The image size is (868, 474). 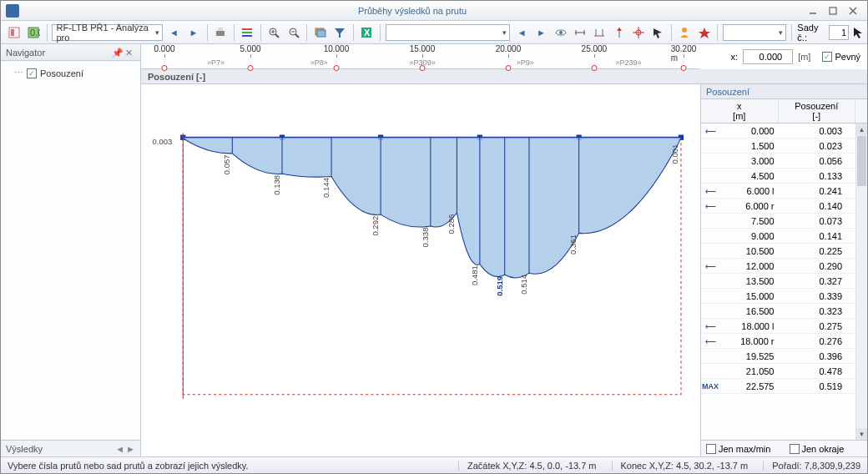 What do you see at coordinates (684, 33) in the screenshot?
I see `person-icon` at bounding box center [684, 33].